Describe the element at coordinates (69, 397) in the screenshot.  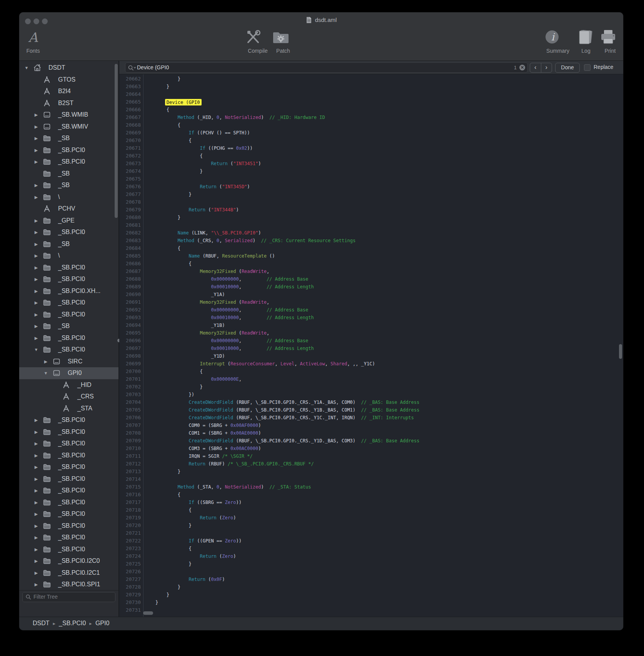
I see `tree-item-crs: _CRS` at that location.